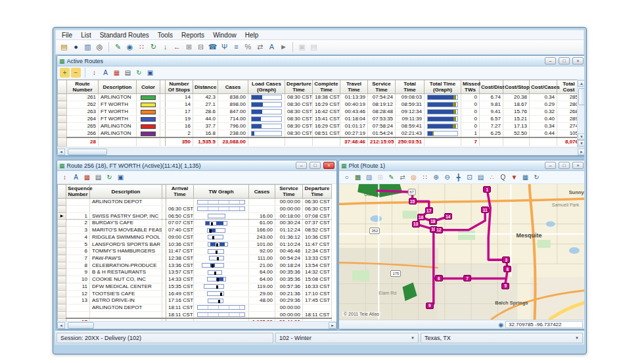 The image size is (644, 363). What do you see at coordinates (154, 47) in the screenshot?
I see `optimize-route-icon: ↻` at bounding box center [154, 47].